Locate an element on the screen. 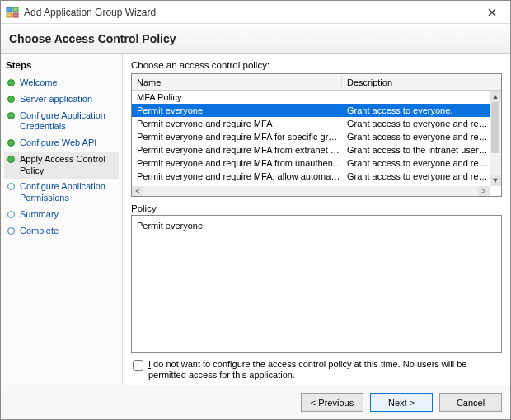 This screenshot has width=511, height=420. policy-list-header: Name Description is located at coordinates (316, 82).